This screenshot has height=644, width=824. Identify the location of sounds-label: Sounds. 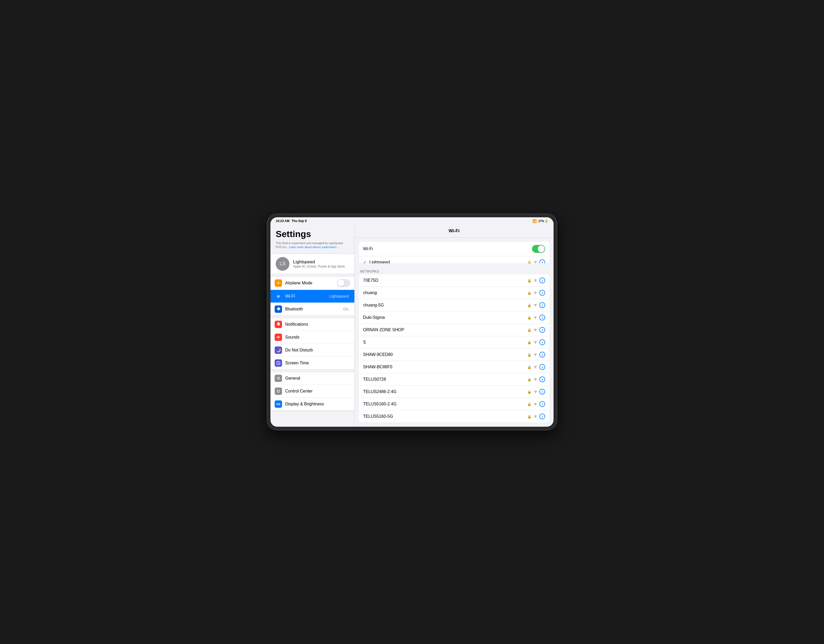
(318, 337).